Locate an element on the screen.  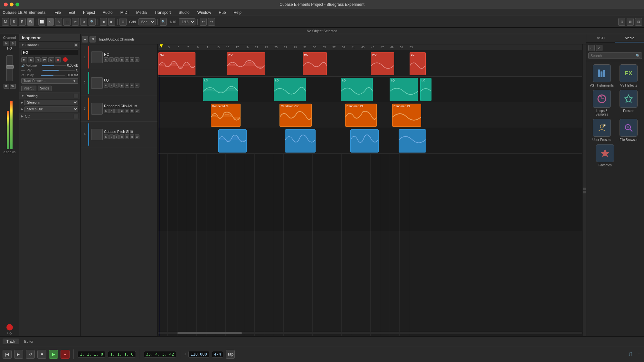
clip-2-3: LQ is located at coordinates (357, 89).